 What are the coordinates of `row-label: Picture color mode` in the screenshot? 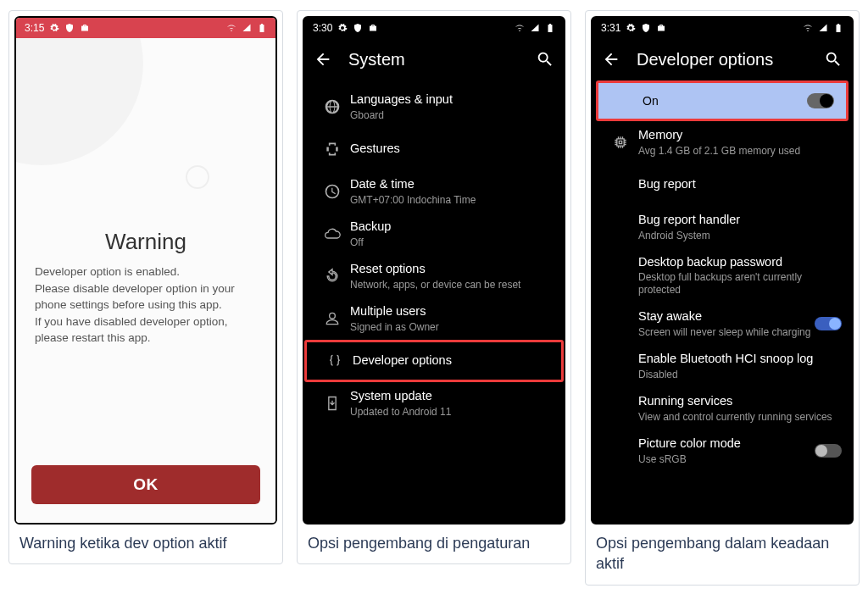 It's located at (726, 444).